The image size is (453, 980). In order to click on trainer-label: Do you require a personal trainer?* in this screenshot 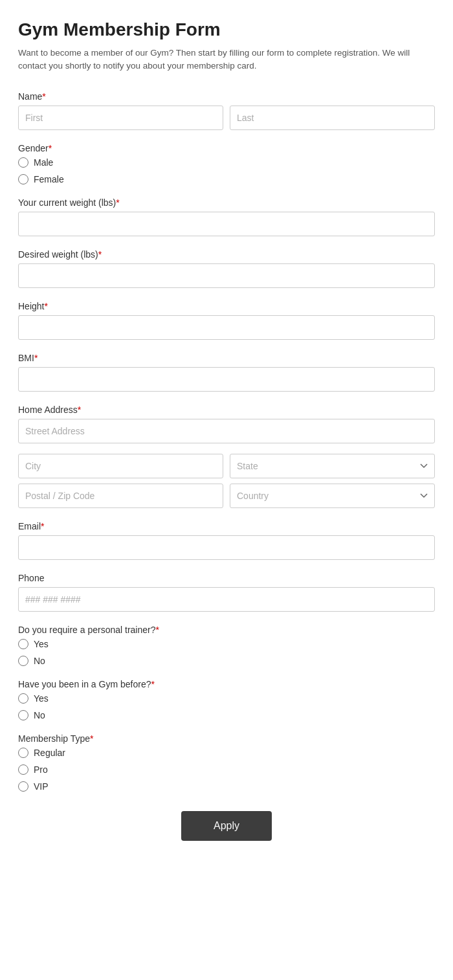, I will do `click(226, 630)`.